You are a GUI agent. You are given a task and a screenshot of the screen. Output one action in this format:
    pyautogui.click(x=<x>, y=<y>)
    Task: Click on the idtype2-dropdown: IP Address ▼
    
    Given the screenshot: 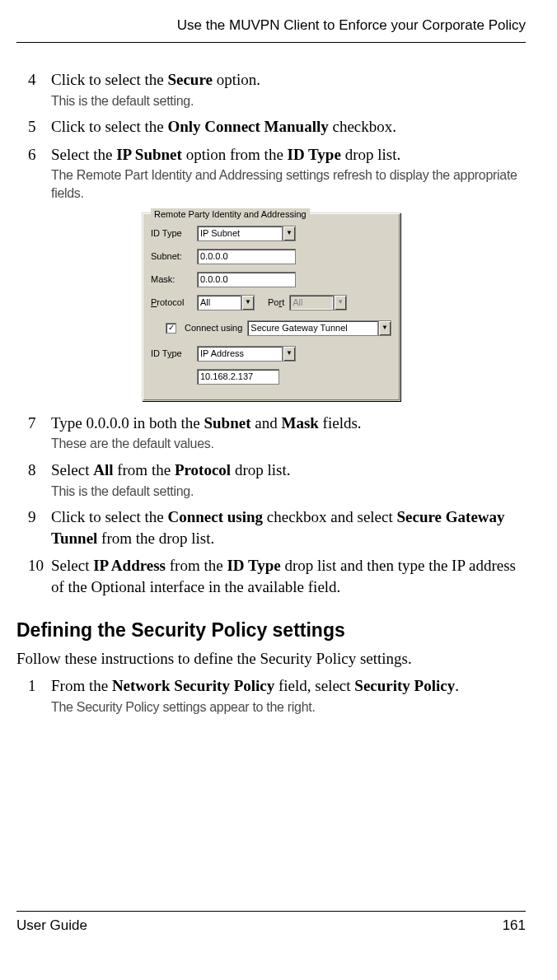 What is the action you would take?
    pyautogui.click(x=246, y=354)
    